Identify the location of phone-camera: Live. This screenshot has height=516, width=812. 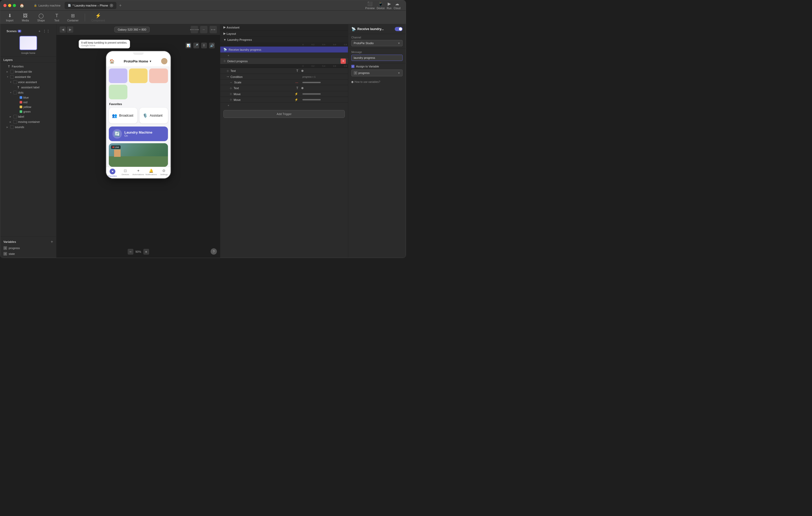
(138, 155).